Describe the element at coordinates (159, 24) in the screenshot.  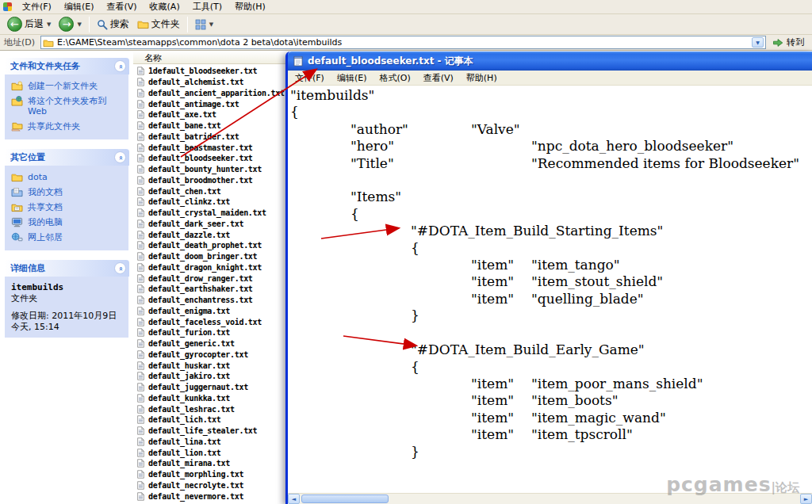
I see `folders-button: 文件夹` at that location.